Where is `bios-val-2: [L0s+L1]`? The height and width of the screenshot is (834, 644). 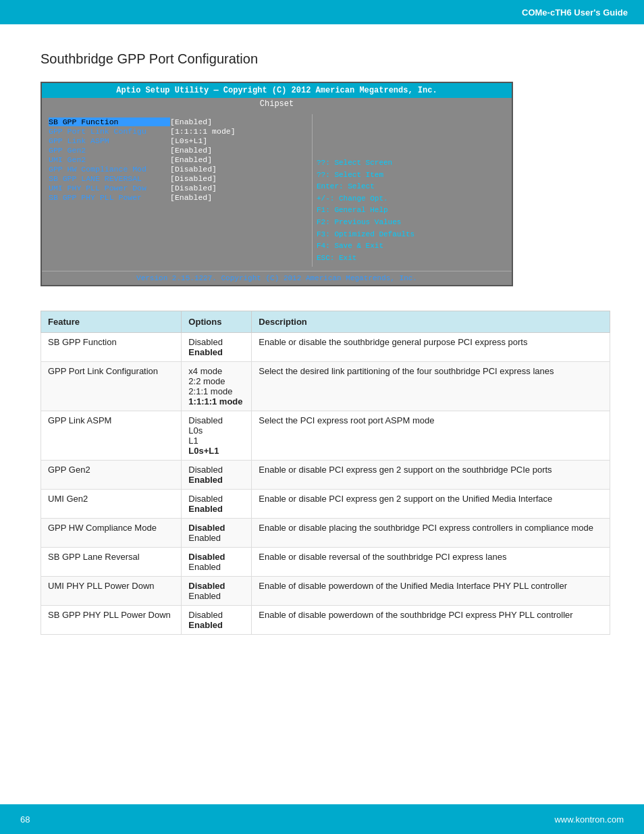 bios-val-2: [L0s+L1] is located at coordinates (189, 140).